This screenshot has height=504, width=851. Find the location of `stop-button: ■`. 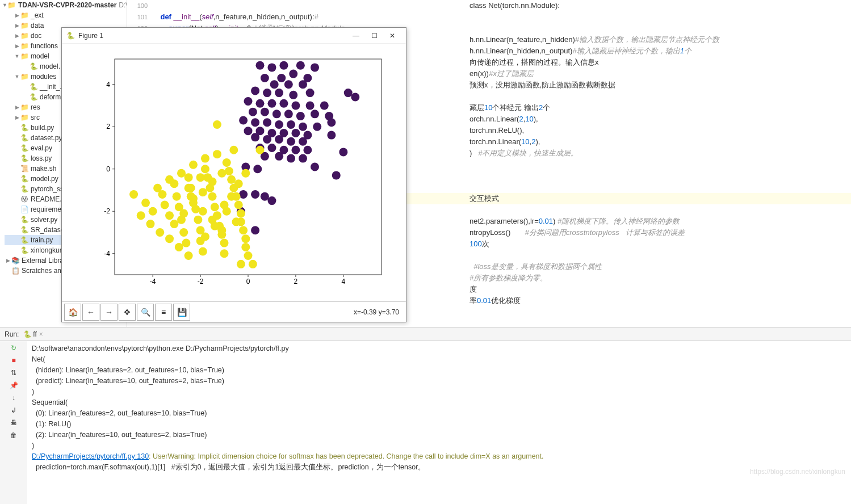

stop-button: ■ is located at coordinates (14, 360).